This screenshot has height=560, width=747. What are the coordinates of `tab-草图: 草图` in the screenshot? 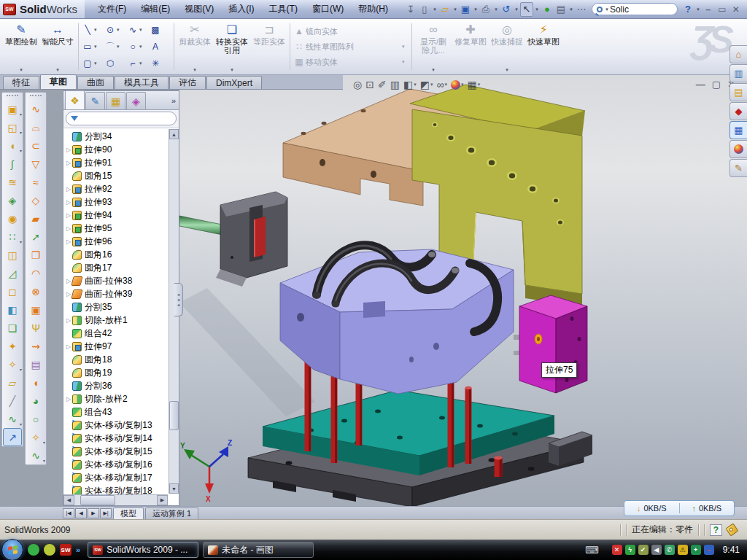 It's located at (58, 82).